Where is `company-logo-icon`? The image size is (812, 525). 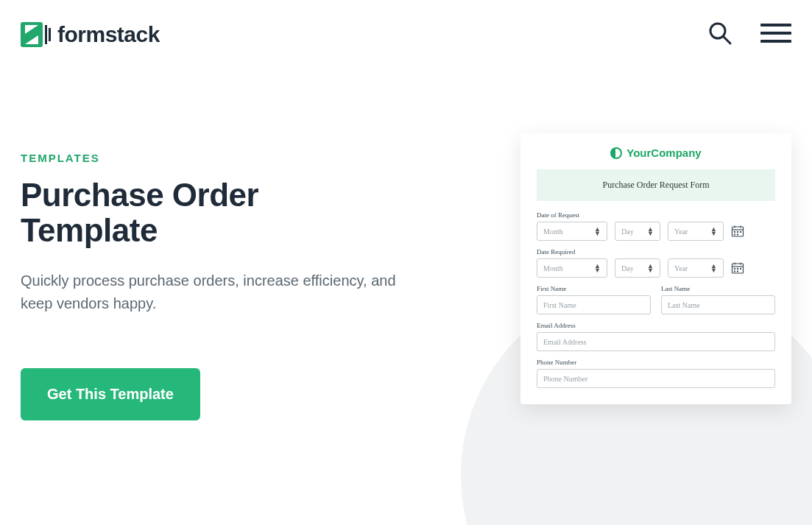 company-logo-icon is located at coordinates (616, 153).